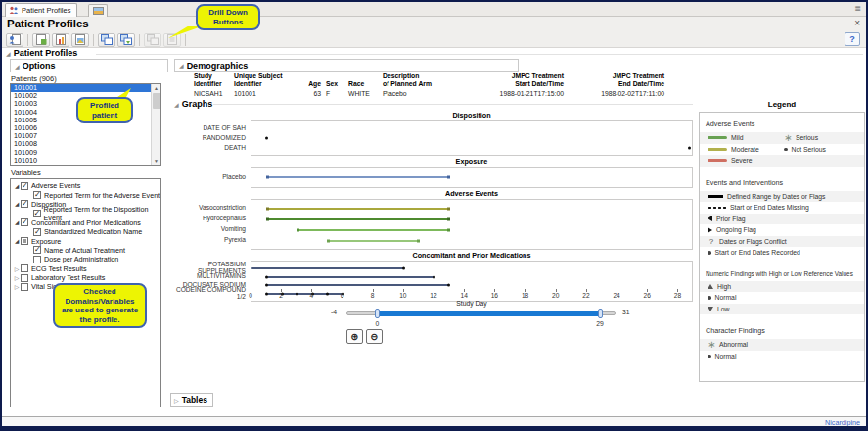  I want to click on thickline-marker-icon, so click(715, 196).